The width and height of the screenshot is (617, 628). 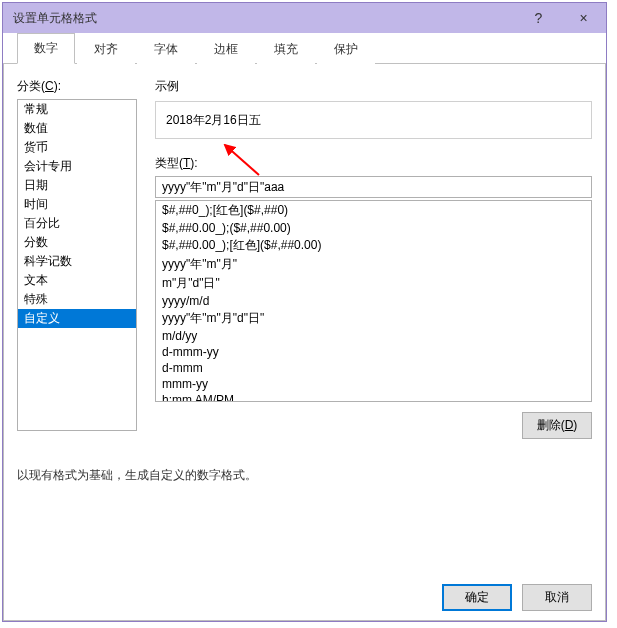 What do you see at coordinates (374, 352) in the screenshot?
I see `format-item: d-mmm-yy` at bounding box center [374, 352].